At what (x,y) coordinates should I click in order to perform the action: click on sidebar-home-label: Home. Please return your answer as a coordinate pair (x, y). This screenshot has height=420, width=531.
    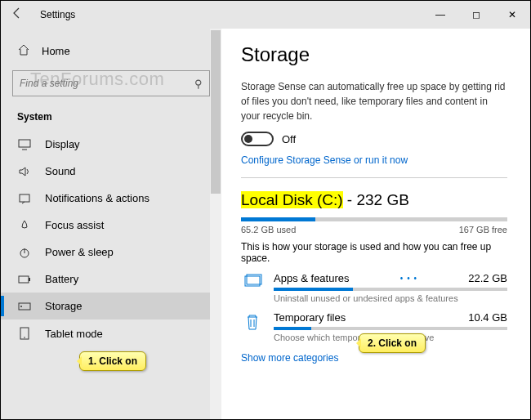
    Looking at the image, I should click on (56, 51).